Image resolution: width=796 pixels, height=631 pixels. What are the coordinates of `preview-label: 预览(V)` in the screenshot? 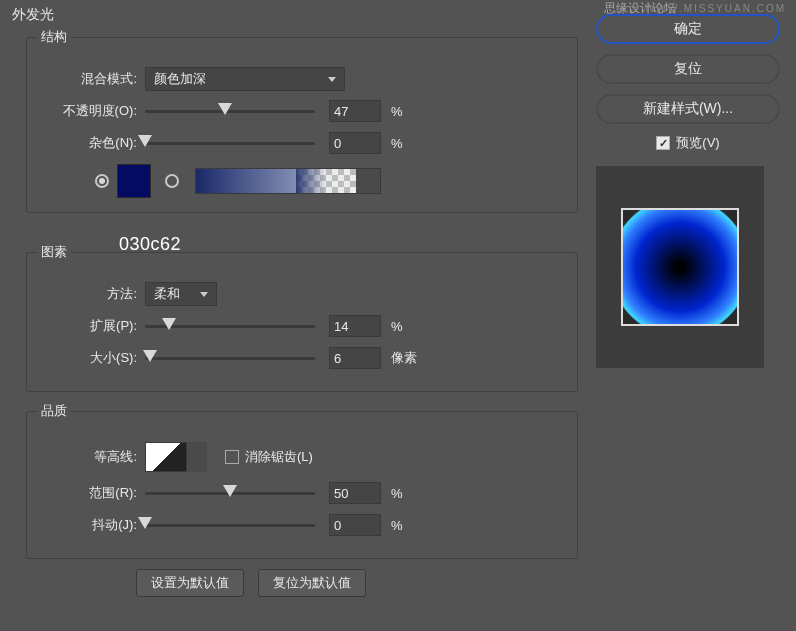 It's located at (698, 143).